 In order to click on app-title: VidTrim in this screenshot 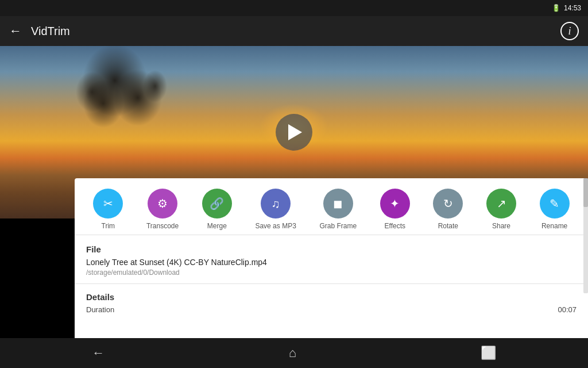, I will do `click(296, 31)`.